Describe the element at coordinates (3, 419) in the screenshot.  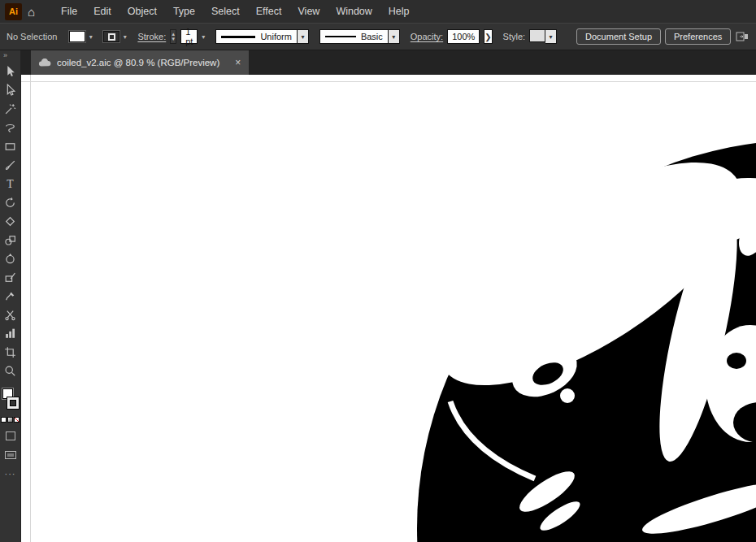
I see `color-mode-icon` at that location.